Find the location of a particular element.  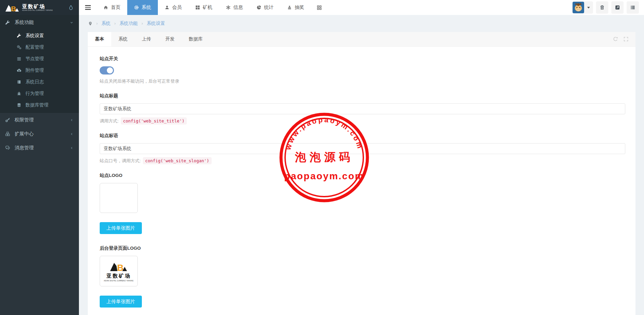

gear-icon is located at coordinates (136, 7).